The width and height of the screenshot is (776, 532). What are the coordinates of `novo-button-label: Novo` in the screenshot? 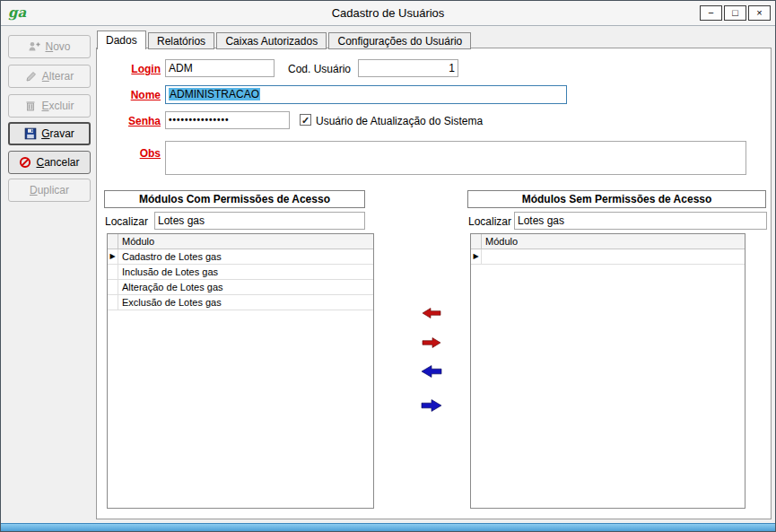 It's located at (57, 47).